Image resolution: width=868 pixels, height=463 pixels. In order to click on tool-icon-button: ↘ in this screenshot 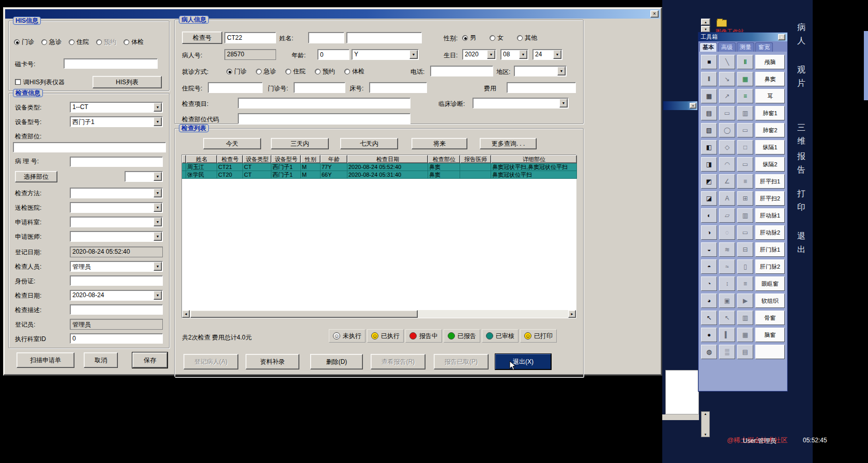, I will do `click(727, 79)`.